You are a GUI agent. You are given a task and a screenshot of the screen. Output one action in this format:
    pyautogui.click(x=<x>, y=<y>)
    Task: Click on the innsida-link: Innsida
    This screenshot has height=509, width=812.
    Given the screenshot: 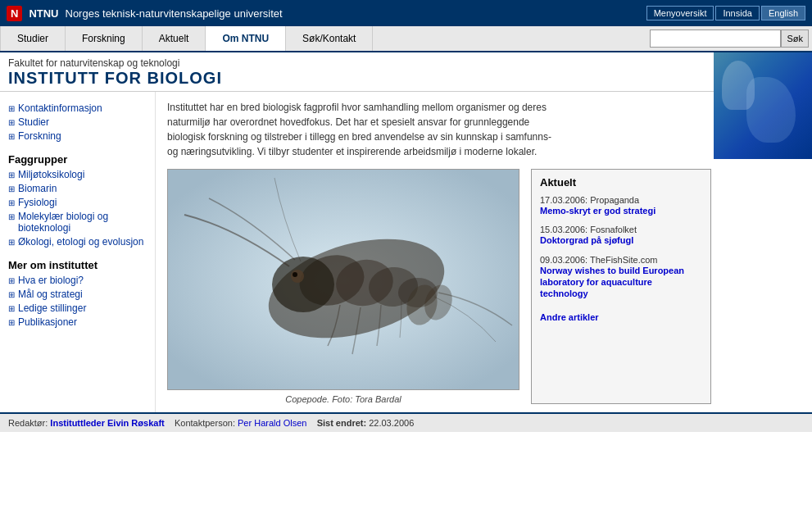 What is the action you would take?
    pyautogui.click(x=737, y=13)
    